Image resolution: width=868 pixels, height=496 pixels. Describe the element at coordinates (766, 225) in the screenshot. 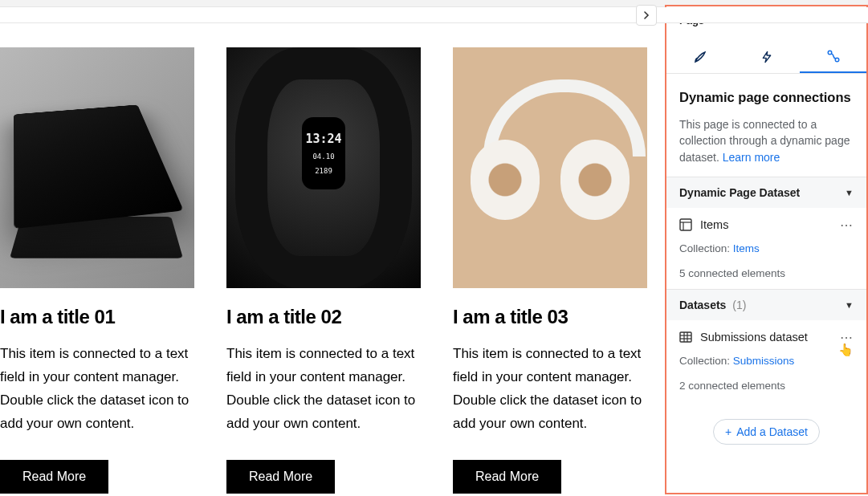

I see `dataset-row: Items ⋯` at that location.